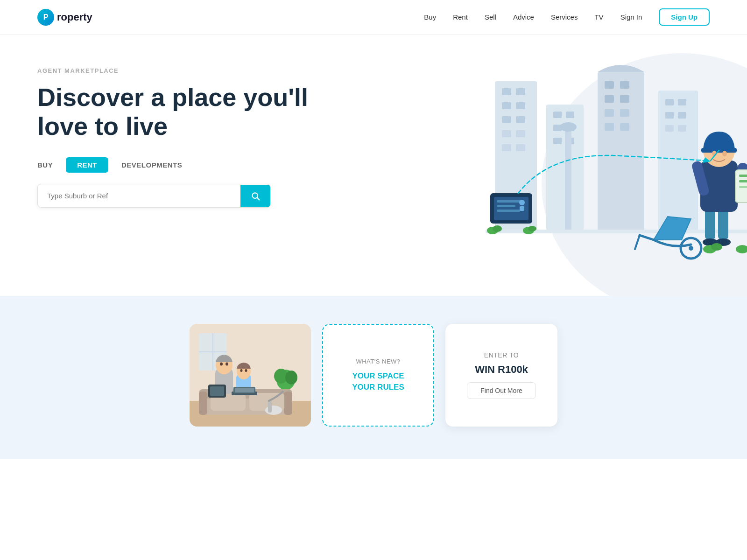 The width and height of the screenshot is (747, 560). What do you see at coordinates (87, 165) in the screenshot?
I see `tab-rent: RENT` at bounding box center [87, 165].